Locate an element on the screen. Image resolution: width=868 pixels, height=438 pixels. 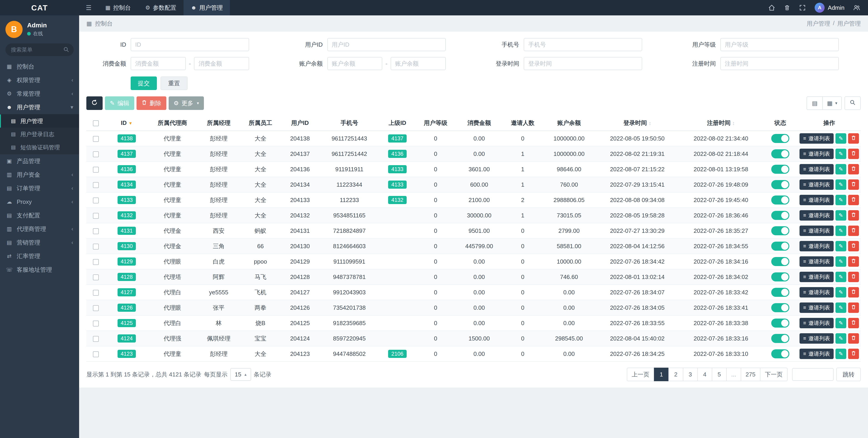
consume-amount-max-input is located at coordinates (222, 63).